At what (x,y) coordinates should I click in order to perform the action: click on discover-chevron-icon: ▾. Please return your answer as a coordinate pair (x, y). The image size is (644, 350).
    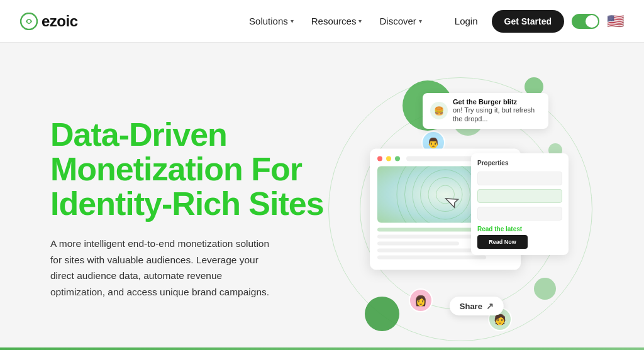
    Looking at the image, I should click on (420, 21).